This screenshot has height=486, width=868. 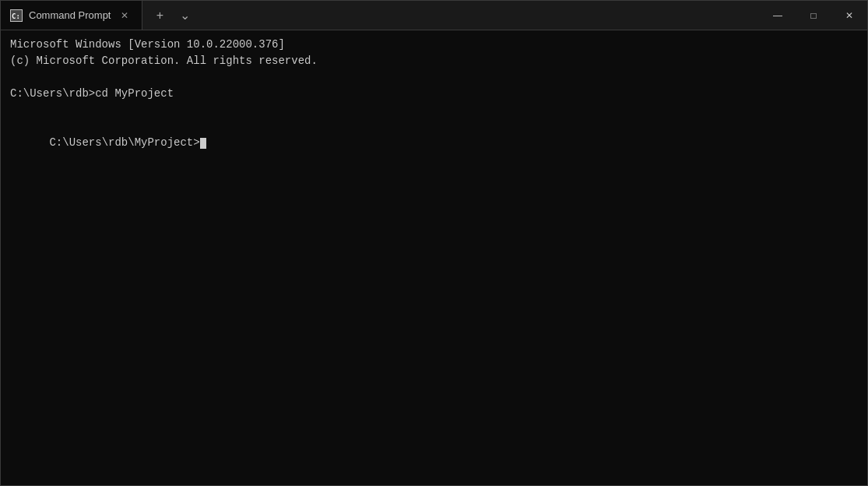 What do you see at coordinates (184, 16) in the screenshot?
I see `tab-dropdown-button: ⌄` at bounding box center [184, 16].